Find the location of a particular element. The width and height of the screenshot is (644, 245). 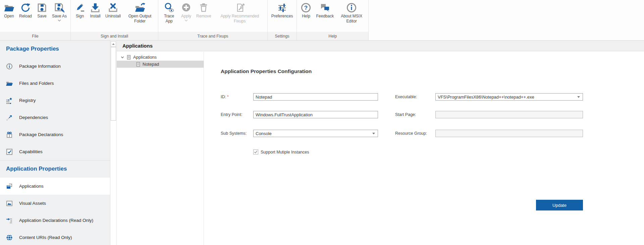

sidebar-item-registry: Registry is located at coordinates (55, 101).